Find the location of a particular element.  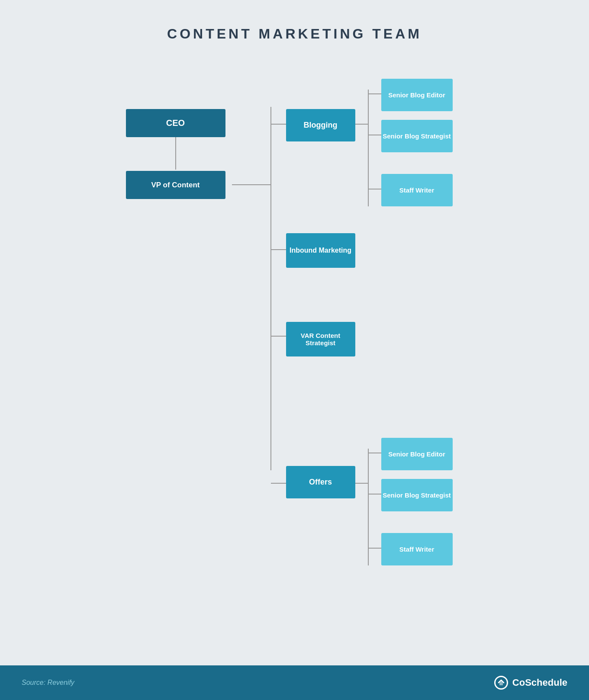

senior-blog-editor-1-box: Senior Blog Editor is located at coordinates (417, 95).